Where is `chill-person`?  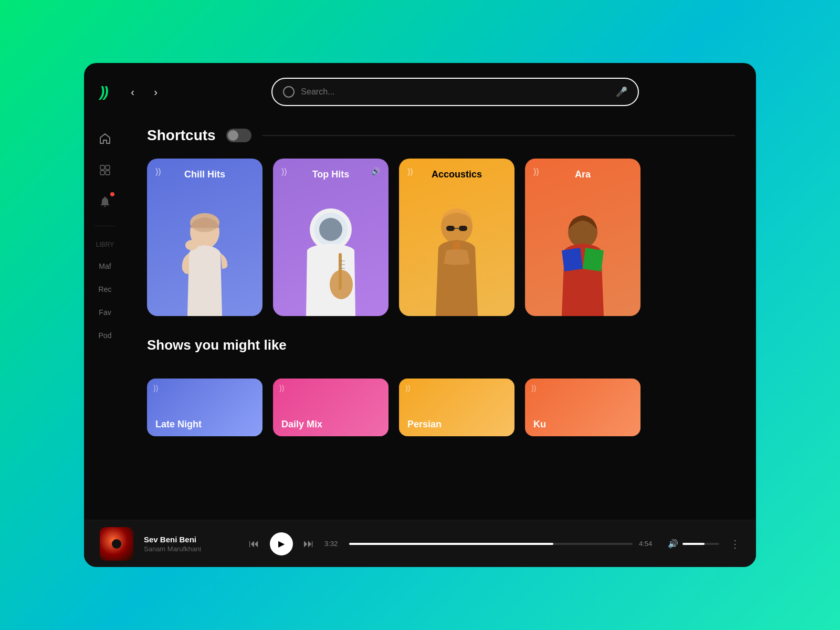
chill-person is located at coordinates (205, 258).